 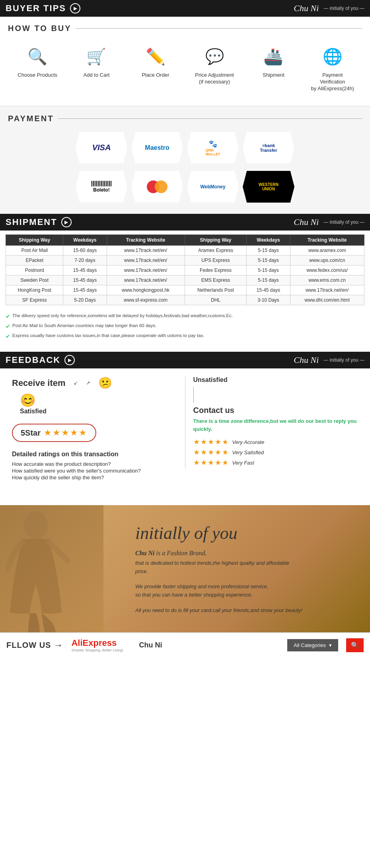 I want to click on search-button: 🔍, so click(x=355, y=645).